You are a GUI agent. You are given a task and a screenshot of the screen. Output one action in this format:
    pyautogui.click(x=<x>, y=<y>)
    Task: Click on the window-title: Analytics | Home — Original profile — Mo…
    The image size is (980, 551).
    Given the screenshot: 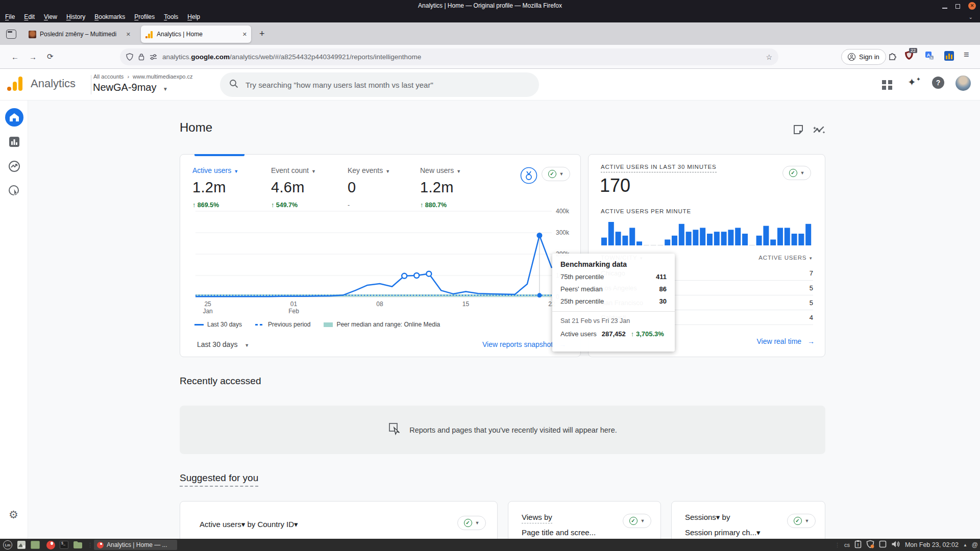 What is the action you would take?
    pyautogui.click(x=490, y=6)
    